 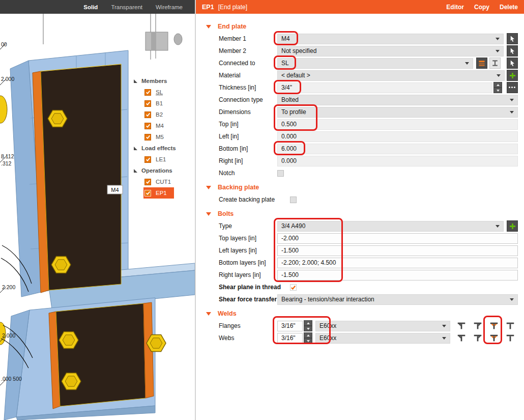 I want to click on connected-to-dropdown: SL, so click(x=375, y=63).